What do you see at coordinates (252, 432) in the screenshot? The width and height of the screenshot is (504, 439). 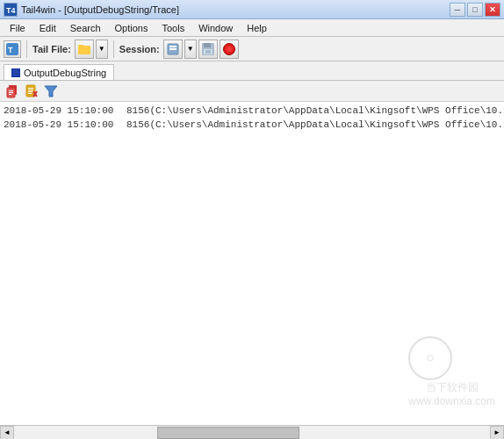 I see `horizontal-scrollbar: ◄ ►` at bounding box center [252, 432].